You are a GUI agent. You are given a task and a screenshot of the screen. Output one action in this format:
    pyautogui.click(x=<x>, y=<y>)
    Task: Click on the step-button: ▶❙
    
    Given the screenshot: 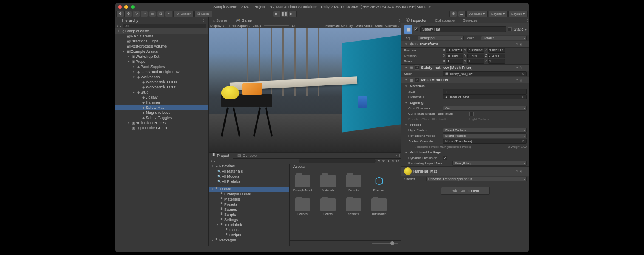 What is the action you would take?
    pyautogui.click(x=293, y=14)
    